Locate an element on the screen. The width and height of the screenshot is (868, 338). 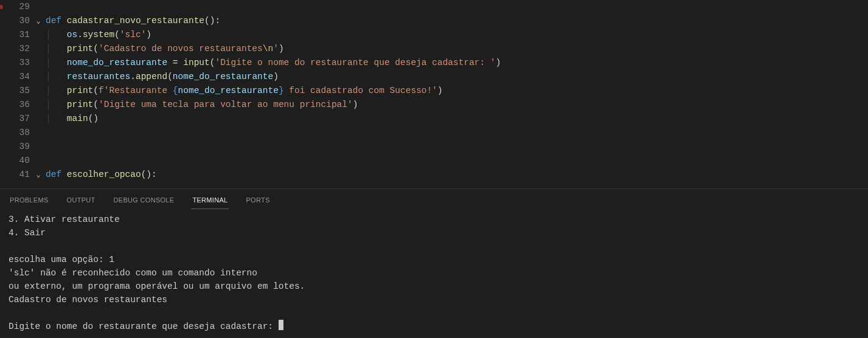
line-number: 35 is located at coordinates (15, 91).